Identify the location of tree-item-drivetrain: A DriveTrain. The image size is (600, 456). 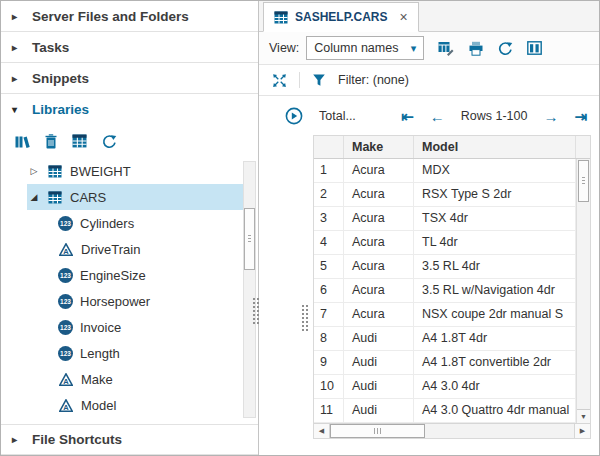
(130, 249).